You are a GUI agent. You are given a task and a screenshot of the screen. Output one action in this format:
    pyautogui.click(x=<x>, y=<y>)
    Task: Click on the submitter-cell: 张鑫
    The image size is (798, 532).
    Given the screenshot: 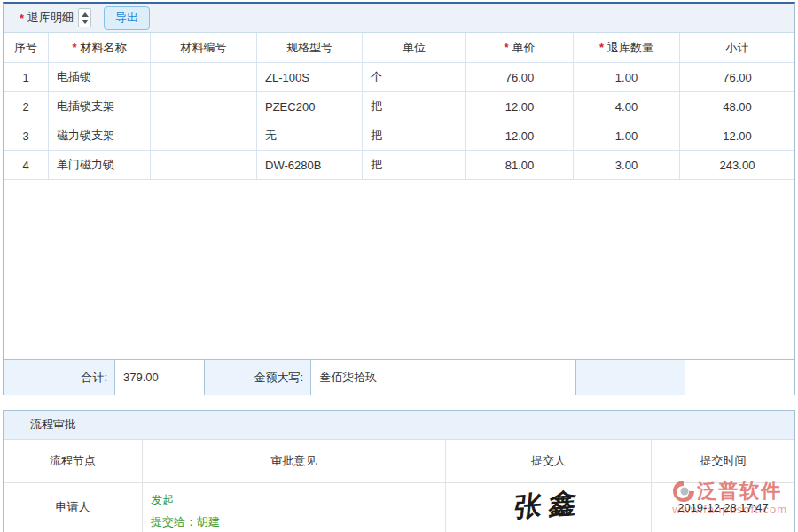 What is the action you would take?
    pyautogui.click(x=549, y=507)
    